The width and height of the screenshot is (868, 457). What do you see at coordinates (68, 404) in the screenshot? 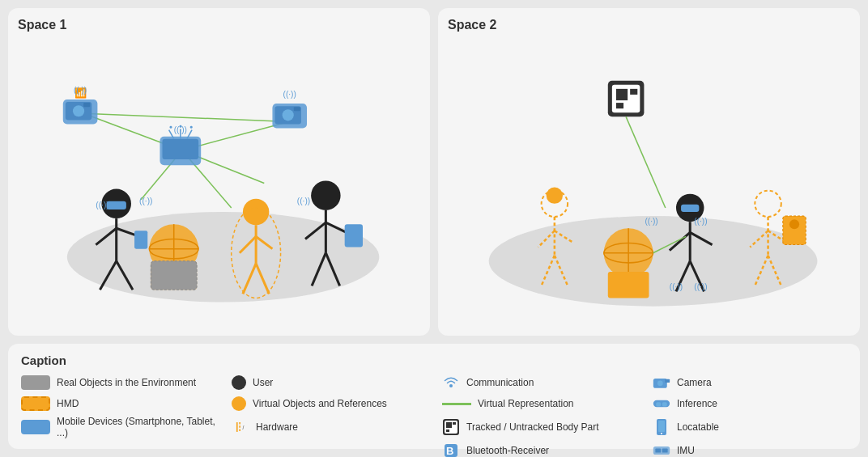
I see `caption-virtual-label: HMD` at bounding box center [68, 404].